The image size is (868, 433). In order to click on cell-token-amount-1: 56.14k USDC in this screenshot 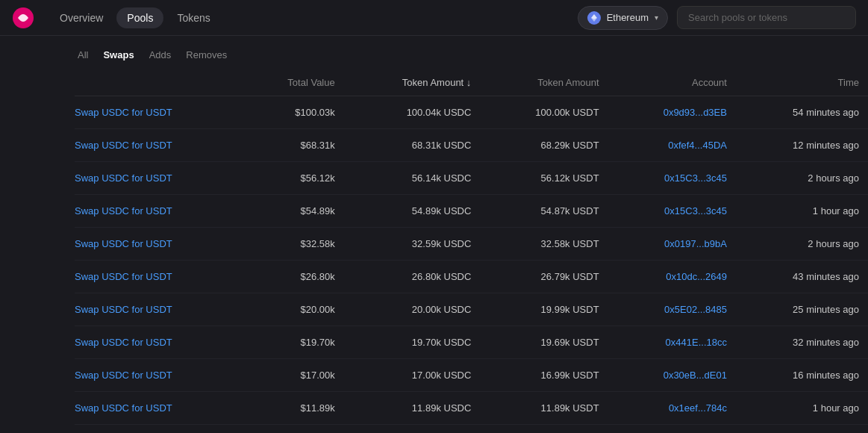, I will do `click(412, 178)`.